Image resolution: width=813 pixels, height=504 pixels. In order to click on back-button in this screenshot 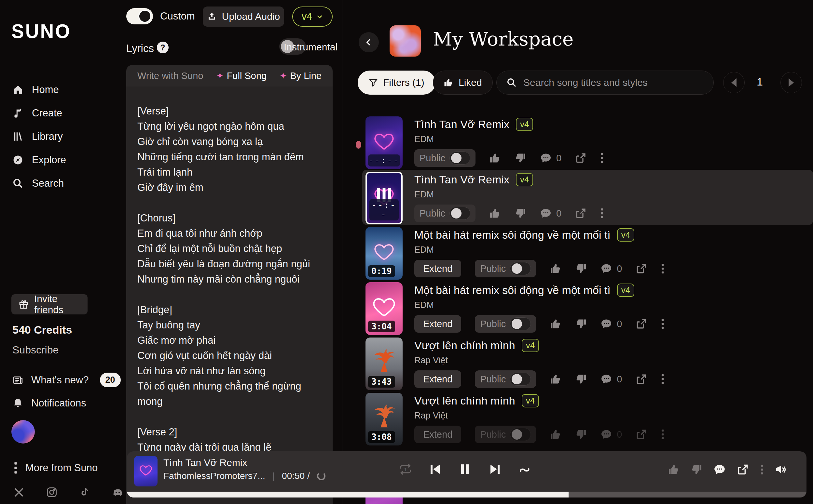, I will do `click(369, 42)`.